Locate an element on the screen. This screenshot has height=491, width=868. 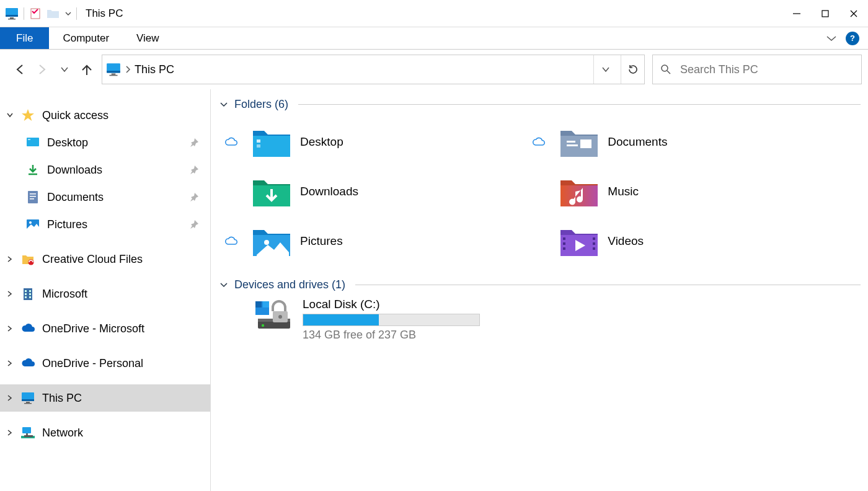
qat-folder-icon is located at coordinates (53, 14).